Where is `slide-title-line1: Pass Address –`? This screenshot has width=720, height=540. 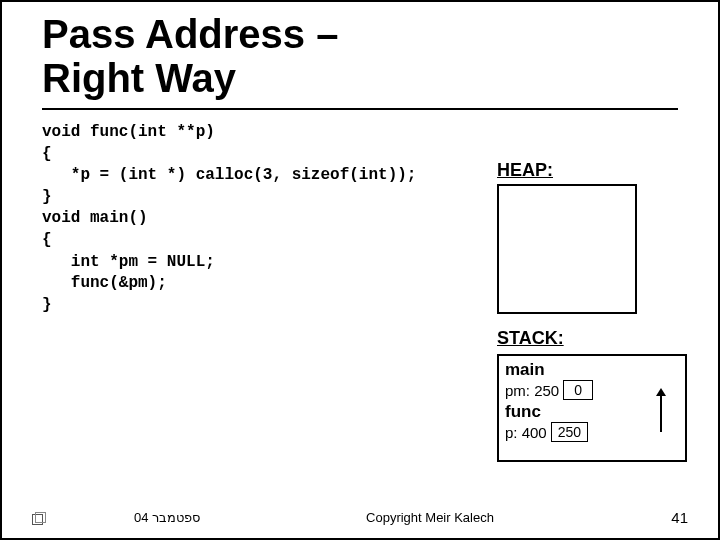 slide-title-line1: Pass Address – is located at coordinates (190, 34).